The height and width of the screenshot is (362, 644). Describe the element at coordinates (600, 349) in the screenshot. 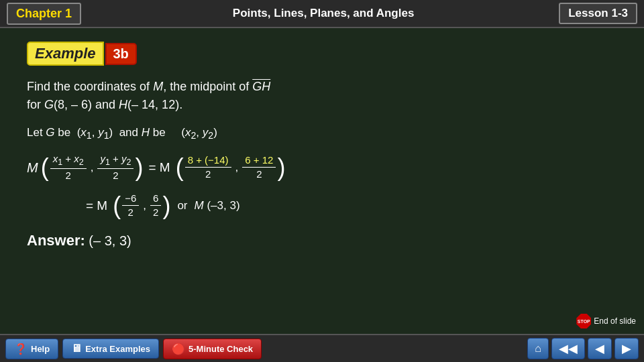

I see `prev-button: ◀` at that location.